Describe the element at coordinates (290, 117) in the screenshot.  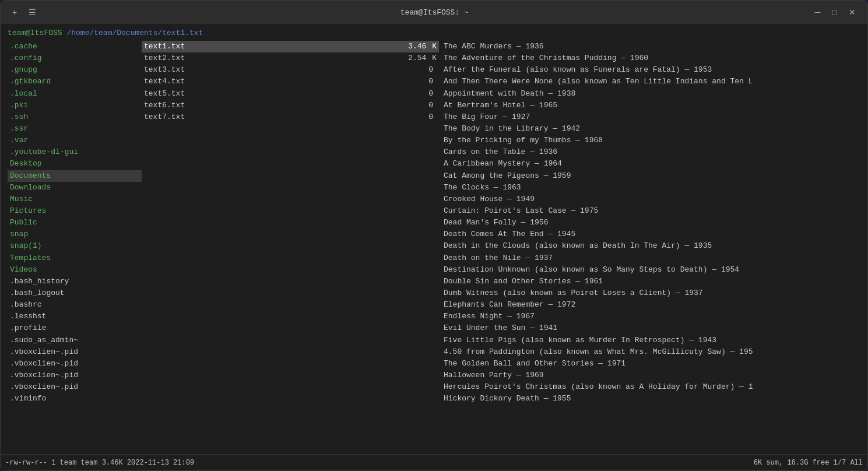
I see `file-row: text7.txt0` at that location.